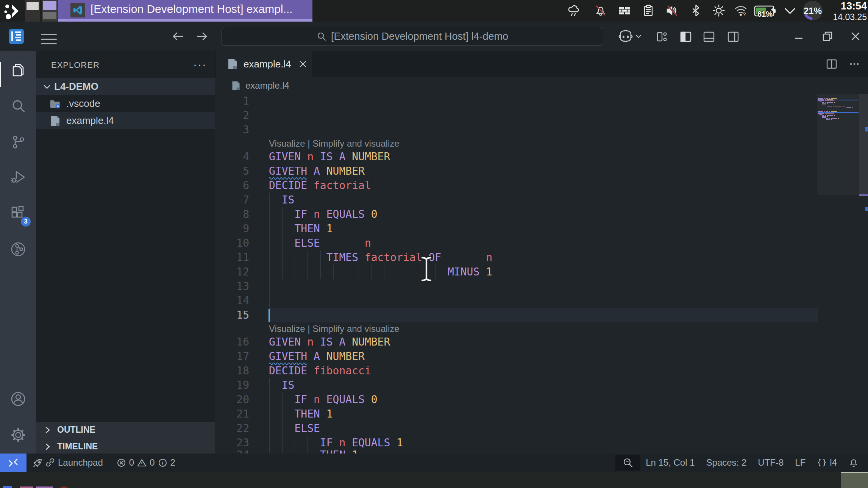  Describe the element at coordinates (827, 463) in the screenshot. I see `language-mode-item: l4` at that location.